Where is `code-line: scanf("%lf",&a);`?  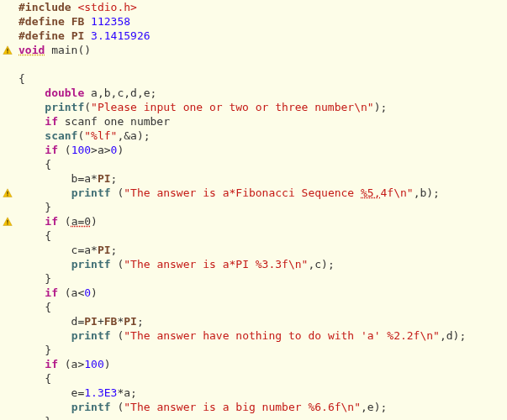 code-line: scanf("%lf",&a); is located at coordinates (242, 136).